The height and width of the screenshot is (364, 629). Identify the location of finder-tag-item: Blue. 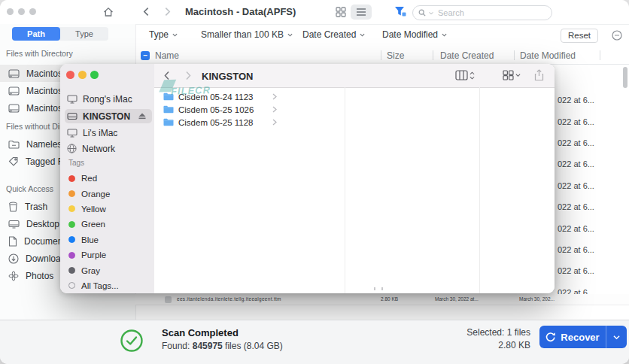
(107, 240).